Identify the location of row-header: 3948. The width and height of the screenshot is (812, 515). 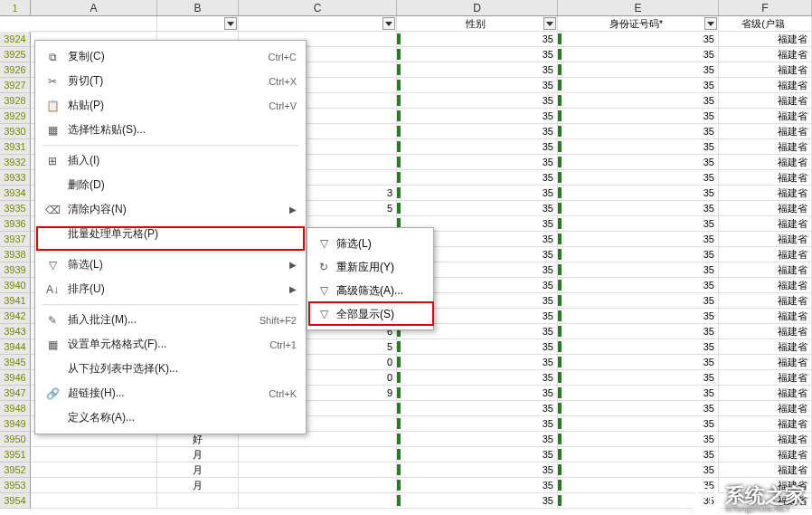
(15, 409).